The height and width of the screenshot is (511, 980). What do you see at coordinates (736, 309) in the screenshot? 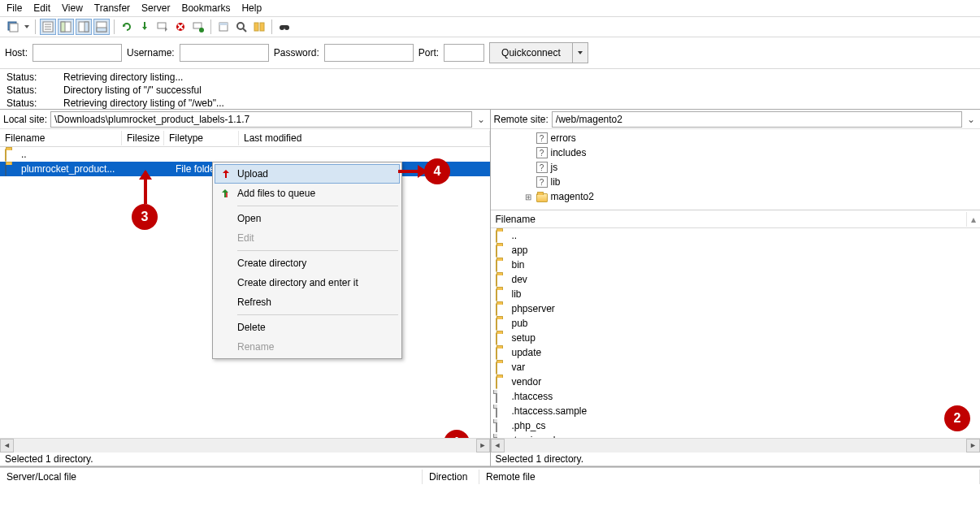
I see `list-item: phpserver` at bounding box center [736, 309].